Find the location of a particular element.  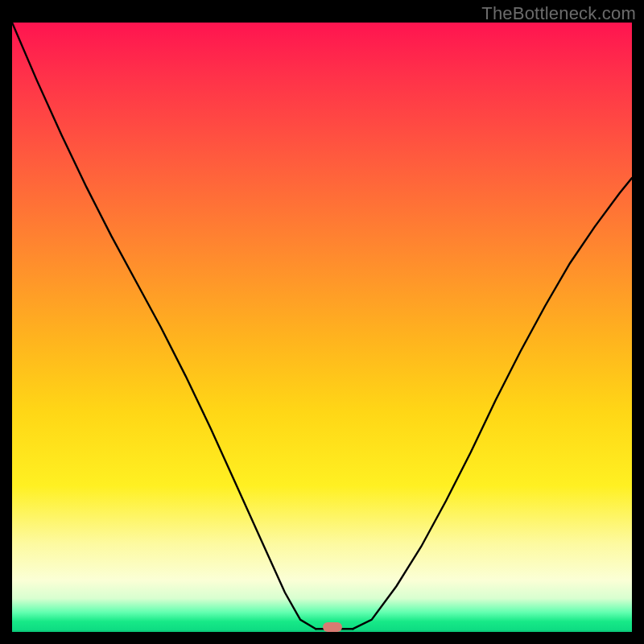

optimal-marker is located at coordinates (332, 627).